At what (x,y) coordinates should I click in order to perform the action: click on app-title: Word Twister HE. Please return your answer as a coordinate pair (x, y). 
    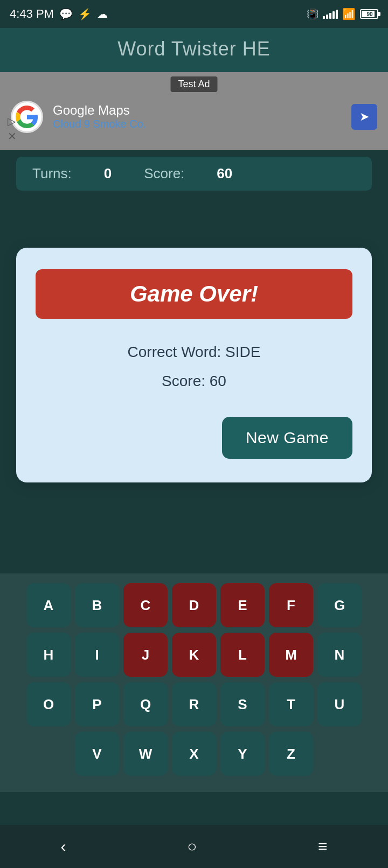
    Looking at the image, I should click on (194, 48).